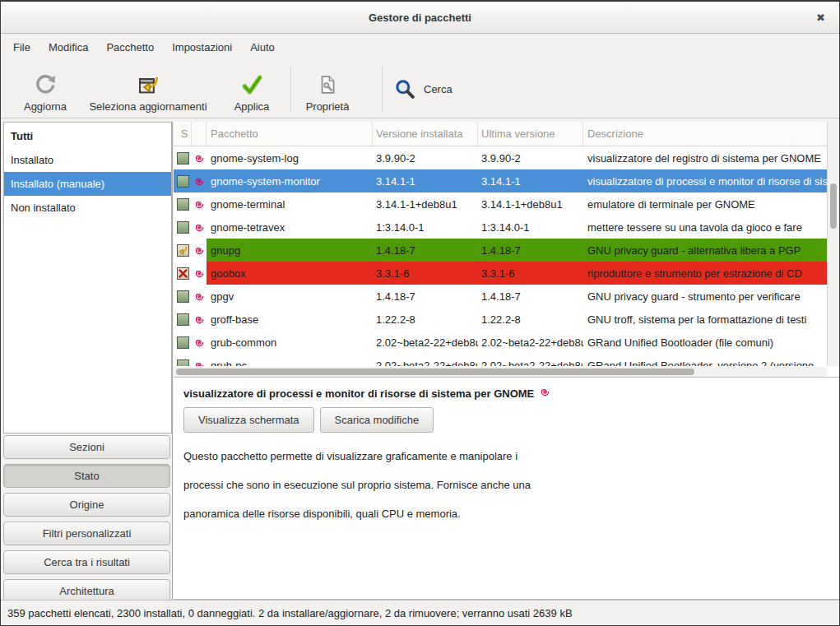  Describe the element at coordinates (199, 133) in the screenshot. I see `column-header-swirl` at that location.